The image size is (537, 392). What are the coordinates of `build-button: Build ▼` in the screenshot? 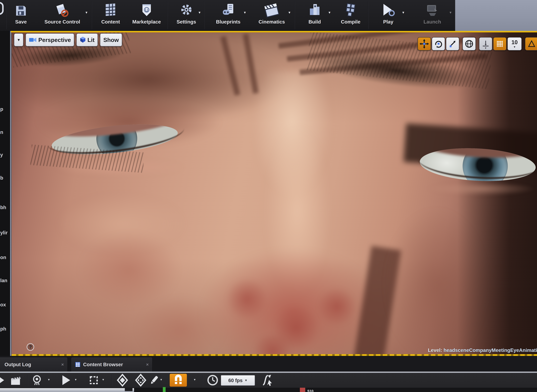 It's located at (315, 15).